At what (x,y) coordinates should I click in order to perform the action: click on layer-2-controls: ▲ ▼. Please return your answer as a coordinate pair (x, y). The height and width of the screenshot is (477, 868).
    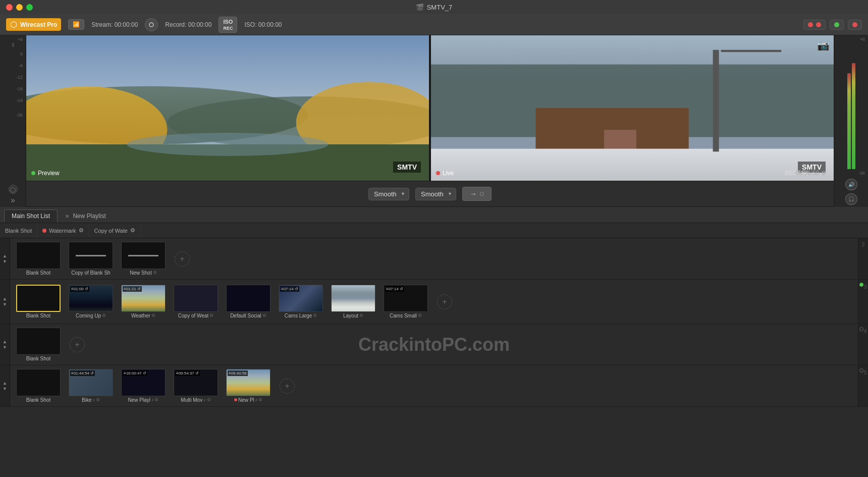
    Looking at the image, I should click on (5, 258).